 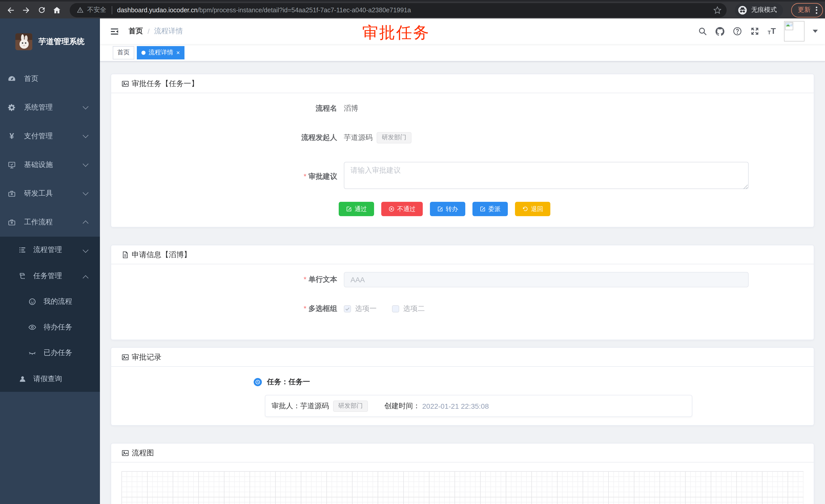 I want to click on fullscreen-icon, so click(x=755, y=31).